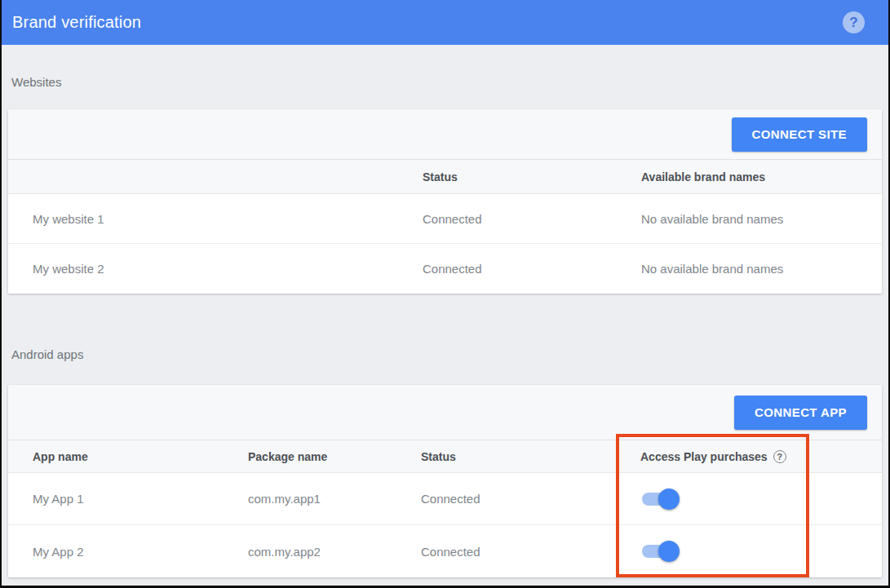 Image resolution: width=890 pixels, height=588 pixels. Describe the element at coordinates (334, 499) in the screenshot. I see `app-package: com.my.app1` at that location.